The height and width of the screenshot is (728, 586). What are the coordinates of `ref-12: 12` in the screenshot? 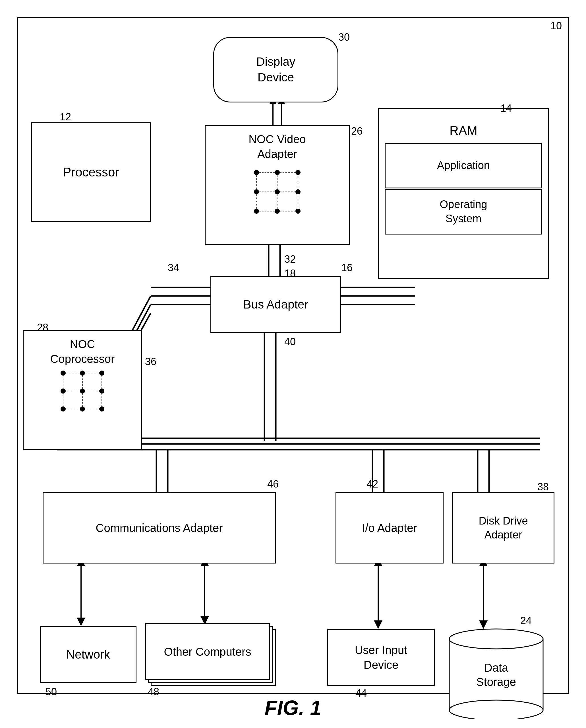 It's located at (65, 117).